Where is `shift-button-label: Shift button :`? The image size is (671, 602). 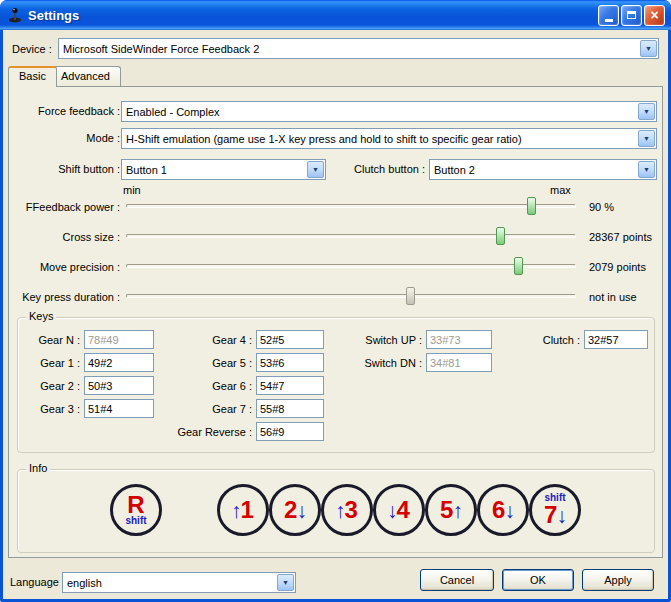
shift-button-label: Shift button : is located at coordinates (67, 169).